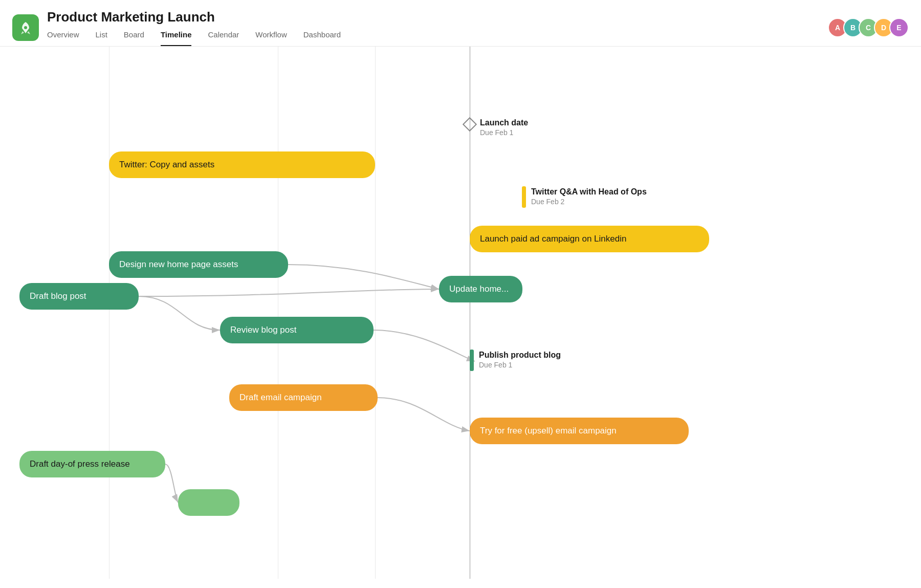  What do you see at coordinates (584, 197) in the screenshot?
I see `milestone-twitter-qa: Twitter Q&A with Head of Ops Due Feb 2` at bounding box center [584, 197].